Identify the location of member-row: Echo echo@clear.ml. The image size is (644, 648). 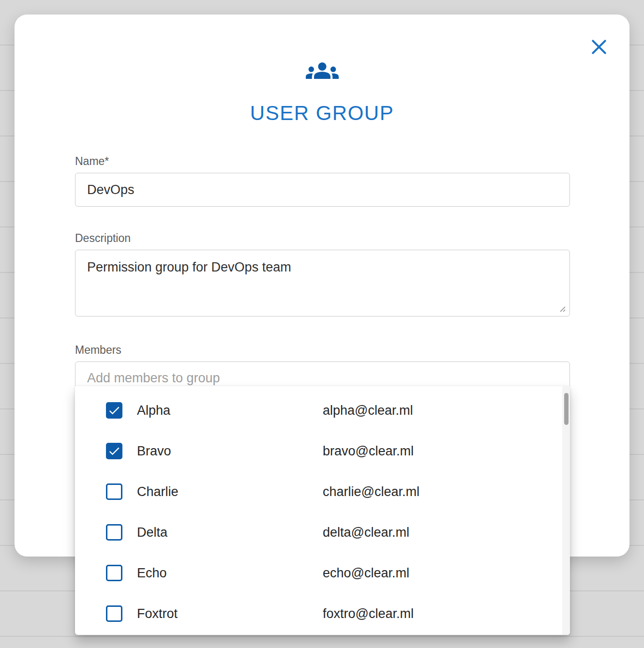
(322, 573).